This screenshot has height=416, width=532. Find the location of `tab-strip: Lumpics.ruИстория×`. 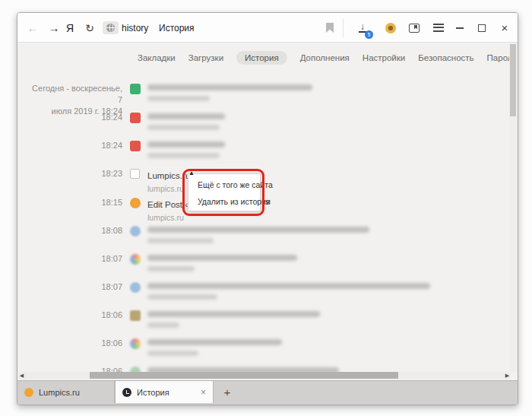

tab-strip: Lumpics.ruИстория× is located at coordinates (116, 392).